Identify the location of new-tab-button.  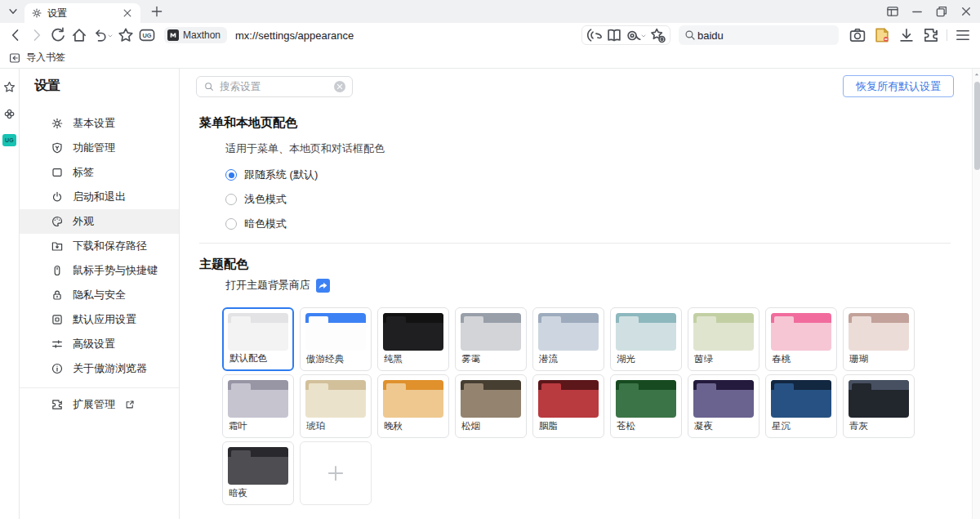
(157, 11).